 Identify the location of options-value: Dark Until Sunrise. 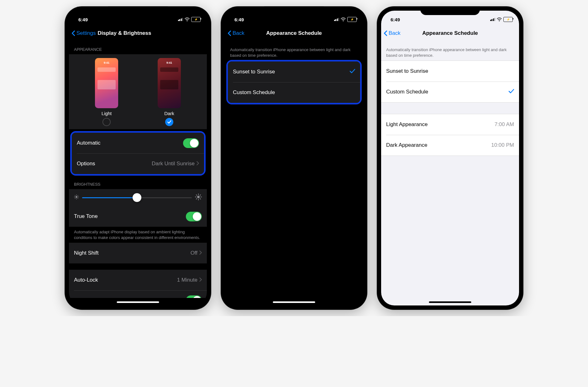
(173, 164).